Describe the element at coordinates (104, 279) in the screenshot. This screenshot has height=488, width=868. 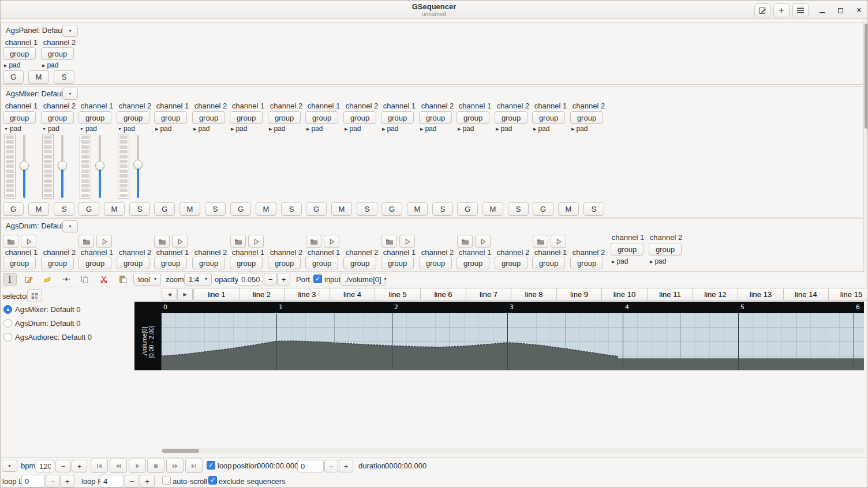
I see `cut-tool-button` at that location.